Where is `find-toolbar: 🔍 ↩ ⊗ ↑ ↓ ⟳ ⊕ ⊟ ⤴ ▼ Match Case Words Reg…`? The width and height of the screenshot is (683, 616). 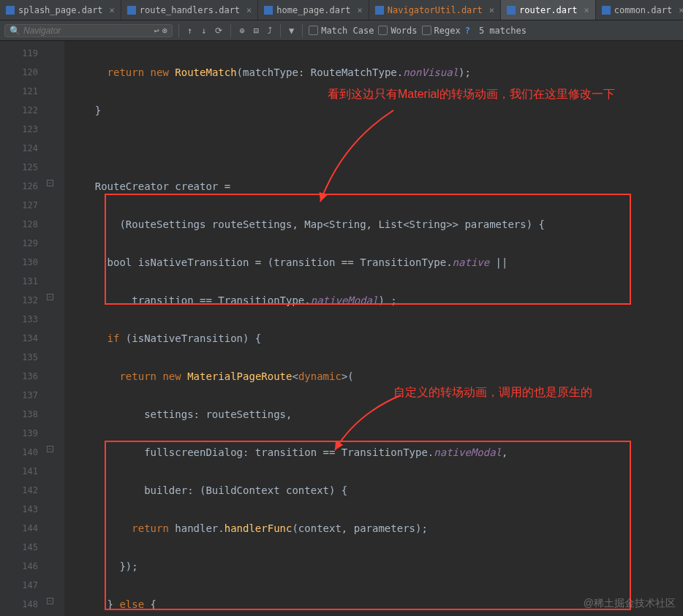 find-toolbar: 🔍 ↩ ⊗ ↑ ↓ ⟳ ⊕ ⊟ ⤴ ▼ Match Case Words Reg… is located at coordinates (342, 31).